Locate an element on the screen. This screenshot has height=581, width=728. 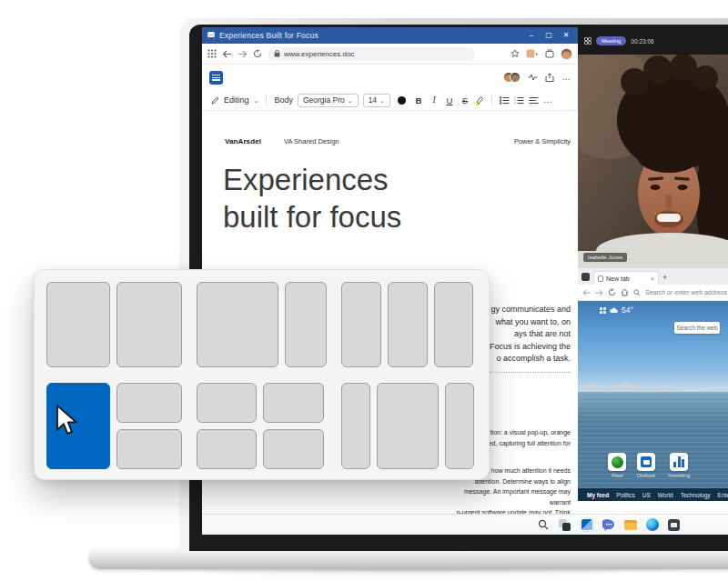
activity-icon is located at coordinates (533, 77).